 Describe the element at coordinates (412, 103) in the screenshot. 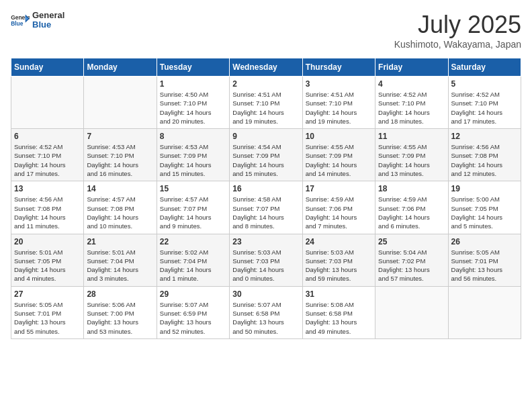

I see `calendar-cell: 4Sunrise: 4:52 AM Sunset: 7:10 PM Daylig…` at that location.